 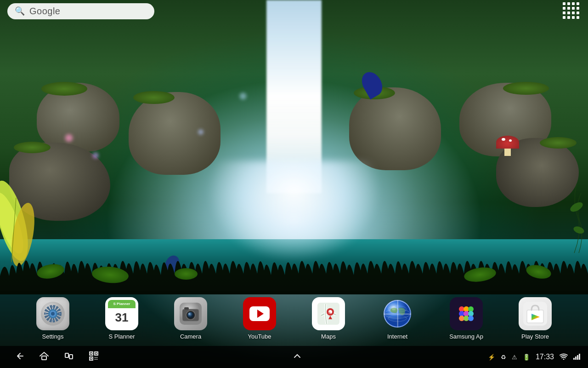 What do you see at coordinates (397, 318) in the screenshot?
I see `app-internet: Internet` at bounding box center [397, 318].